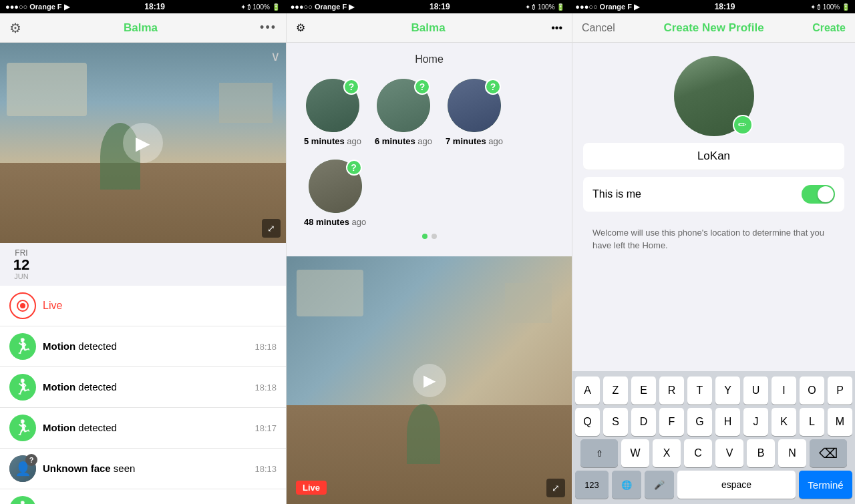 Image resolution: width=855 pixels, height=504 pixels. Describe the element at coordinates (351, 87) in the screenshot. I see `profile-question-badge-1: ?` at that location.